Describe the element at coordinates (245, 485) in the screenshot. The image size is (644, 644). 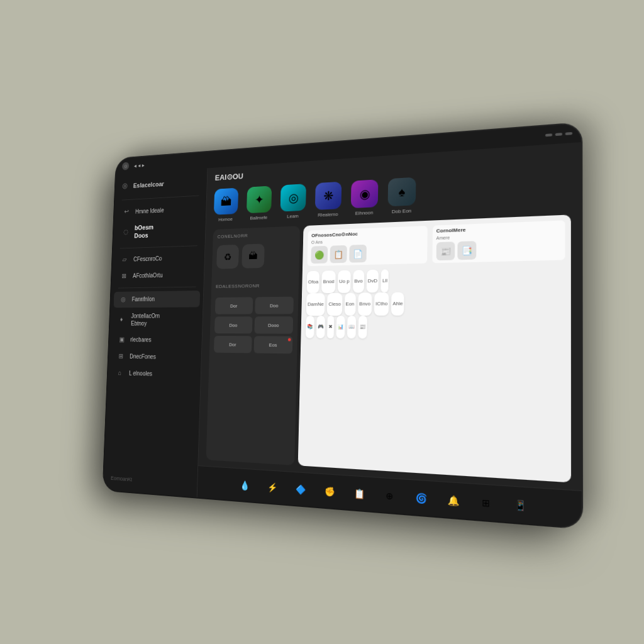
I see `bottom-icon-img-bi1: 💧` at that location.